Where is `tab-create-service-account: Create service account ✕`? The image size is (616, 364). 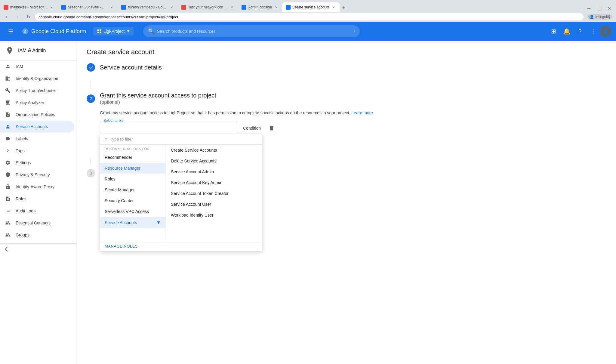
tab-create-service-account: Create service account ✕ is located at coordinates (311, 7).